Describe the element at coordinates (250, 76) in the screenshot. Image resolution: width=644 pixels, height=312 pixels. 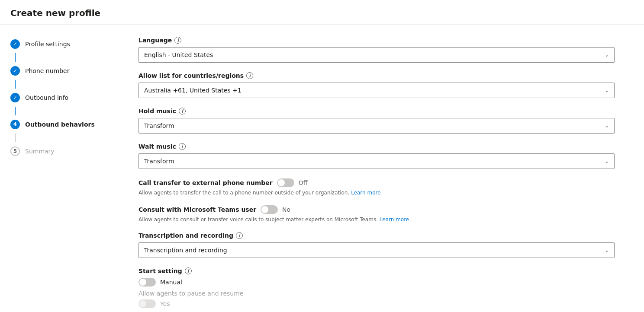
I see `allow-list-info-icon: i` at that location.